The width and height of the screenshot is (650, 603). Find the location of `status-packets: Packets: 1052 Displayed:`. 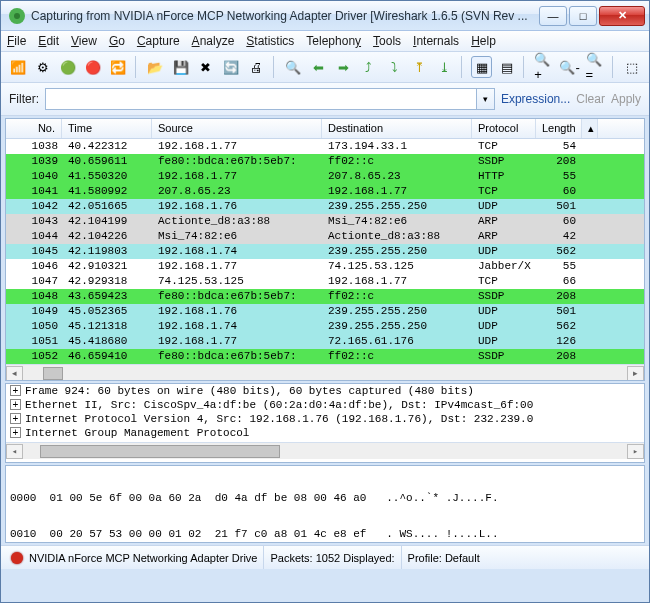

status-packets: Packets: 1052 Displayed: is located at coordinates (332, 558).